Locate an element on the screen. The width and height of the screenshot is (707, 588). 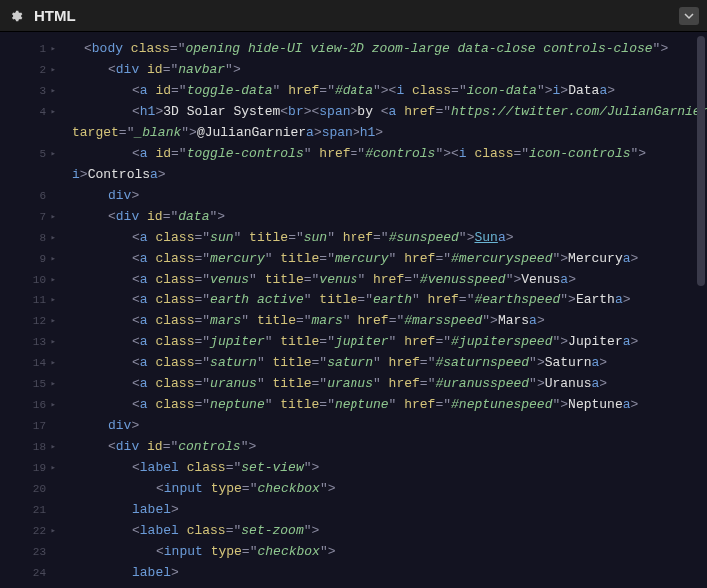
line-number: 10▸ is located at coordinates (28, 280).